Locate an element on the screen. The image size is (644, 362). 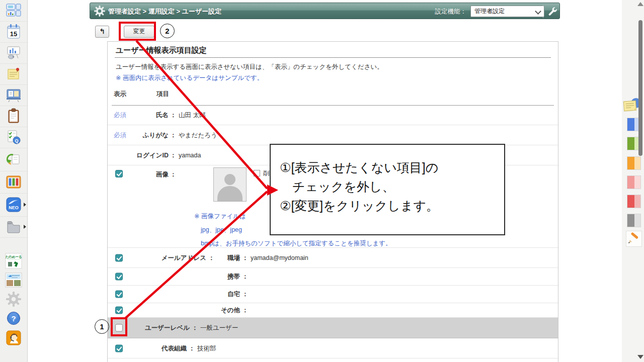
sidebar-item-support is located at coordinates (14, 338).